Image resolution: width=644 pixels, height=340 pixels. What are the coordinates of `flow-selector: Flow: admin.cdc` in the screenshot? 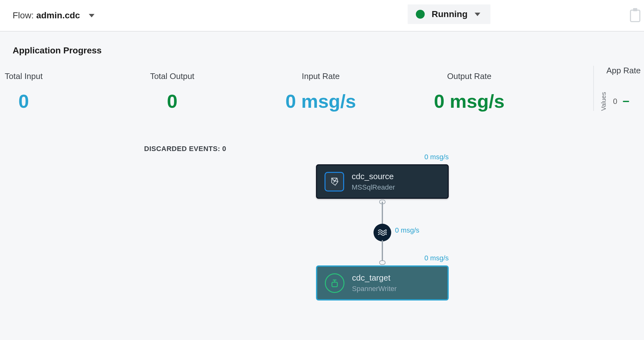 It's located at (54, 15).